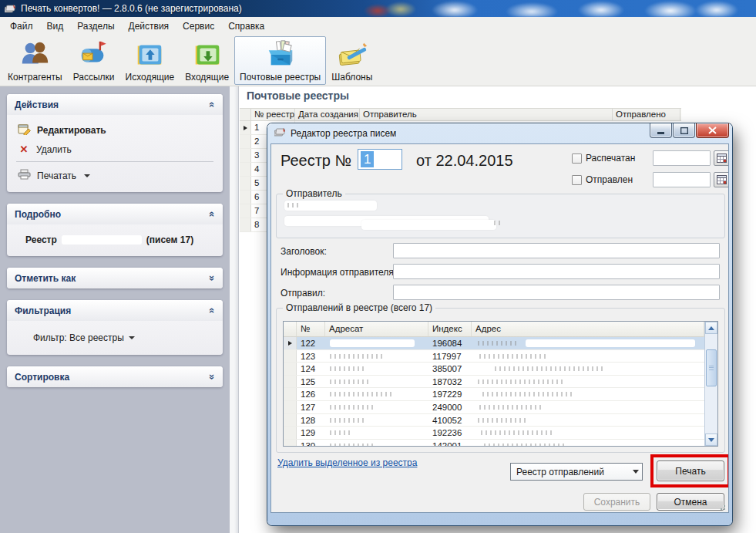 Image resolution: width=756 pixels, height=533 pixels. What do you see at coordinates (115, 214) in the screenshot?
I see `panel-details-header: Подробно` at bounding box center [115, 214].